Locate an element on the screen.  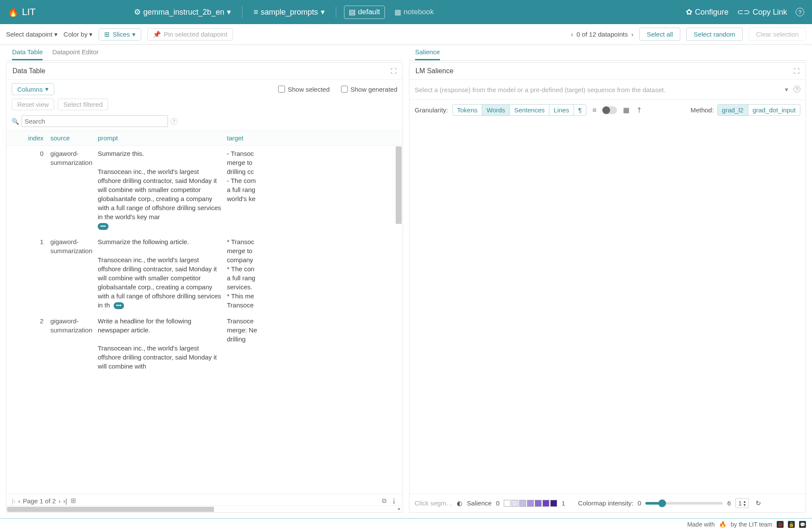
split-icon: † is located at coordinates (639, 110).